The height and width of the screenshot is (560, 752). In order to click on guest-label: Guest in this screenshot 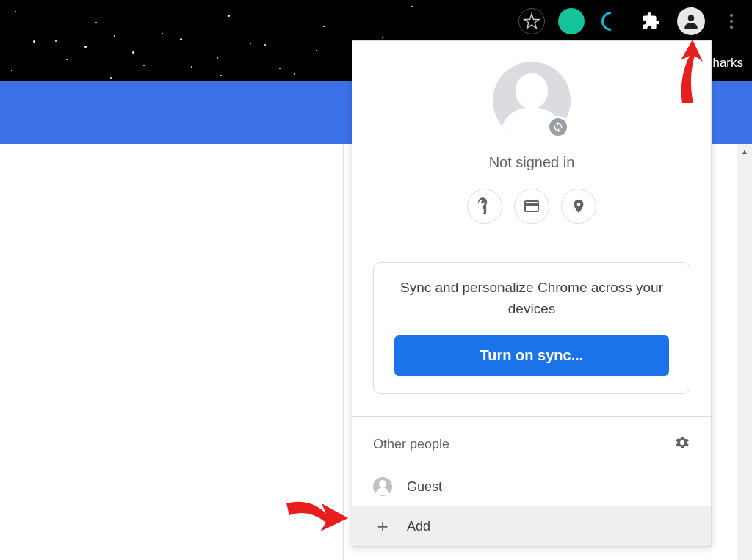, I will do `click(424, 487)`.